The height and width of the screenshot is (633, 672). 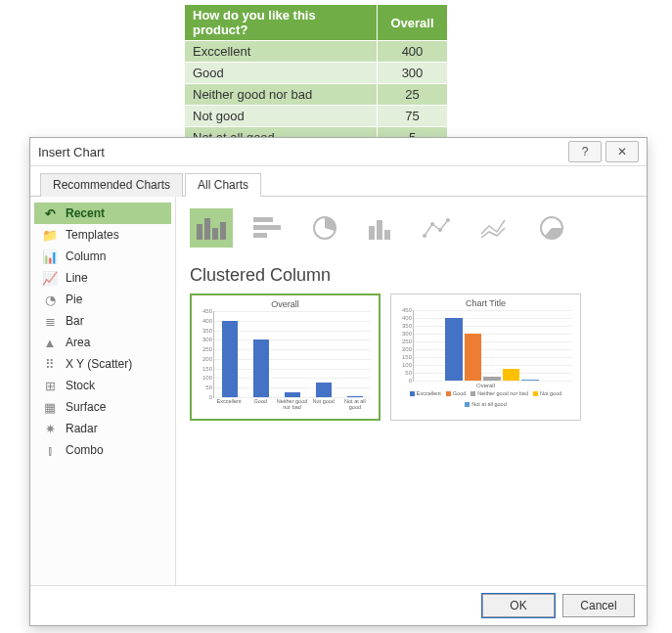 What do you see at coordinates (50, 450) in the screenshot?
I see `combo-icon: ⫿` at bounding box center [50, 450].